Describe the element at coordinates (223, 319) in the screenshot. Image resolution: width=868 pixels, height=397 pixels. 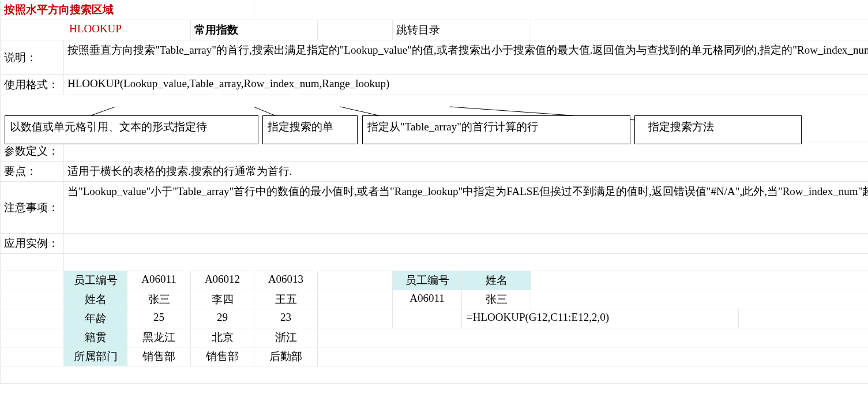
I see `tbl1-c1r2: 29` at that location.